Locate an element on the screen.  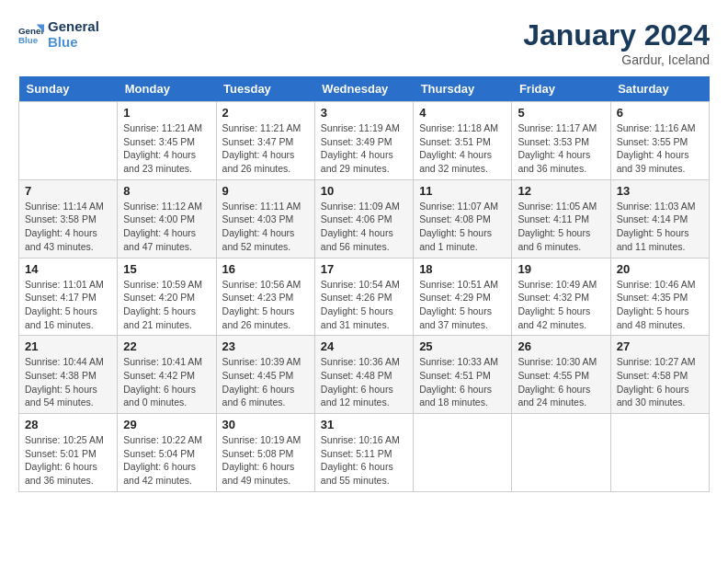
day-cell-30: 30Sunrise: 10:19 AMSunset: 5:08 PMDaylig… is located at coordinates (265, 453).